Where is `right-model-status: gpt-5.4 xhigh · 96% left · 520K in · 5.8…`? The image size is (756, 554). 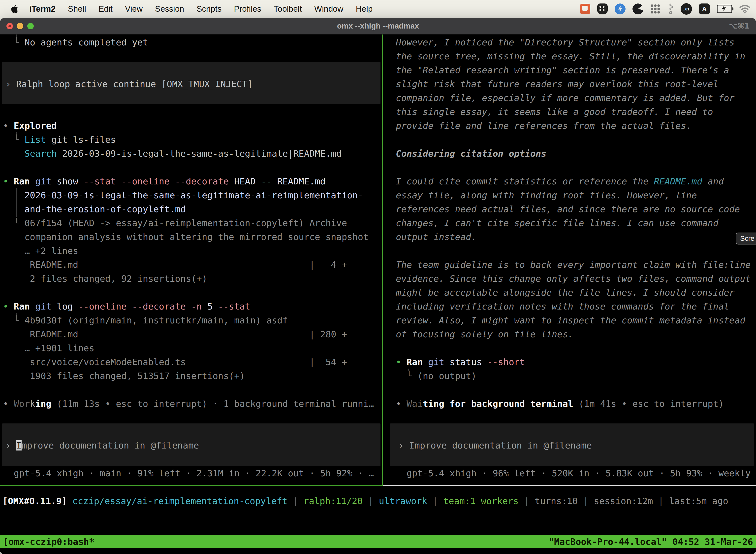 right-model-status: gpt-5.4 xhigh · 96% left · 520K in · 5.8… is located at coordinates (576, 474).